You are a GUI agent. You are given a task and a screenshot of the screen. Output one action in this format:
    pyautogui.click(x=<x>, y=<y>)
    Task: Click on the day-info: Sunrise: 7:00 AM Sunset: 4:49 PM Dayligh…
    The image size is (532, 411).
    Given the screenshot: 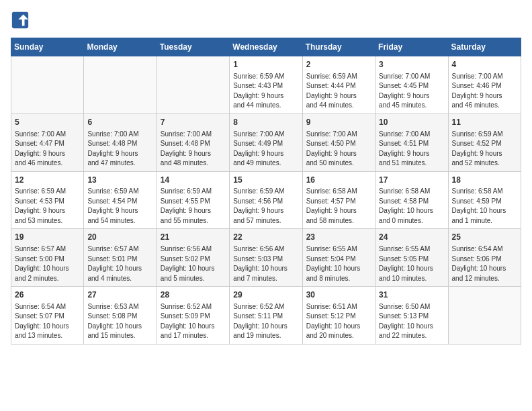 What is the action you would take?
    pyautogui.click(x=266, y=149)
    